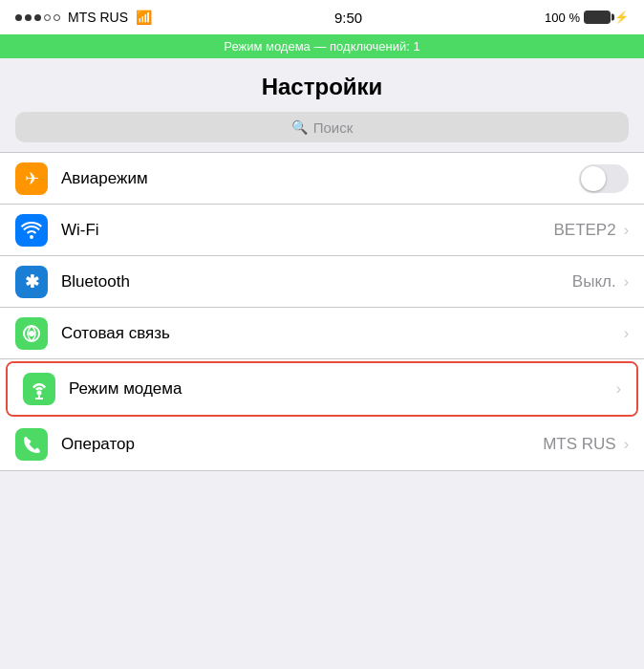  What do you see at coordinates (604, 179) in the screenshot?
I see `airplane-toggle-container` at bounding box center [604, 179].